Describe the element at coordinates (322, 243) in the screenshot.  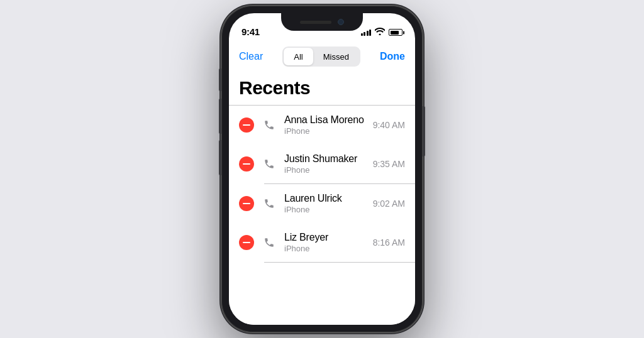
I see `call-row-3: Liz Breyer iPhone 8:16 AM` at that location.